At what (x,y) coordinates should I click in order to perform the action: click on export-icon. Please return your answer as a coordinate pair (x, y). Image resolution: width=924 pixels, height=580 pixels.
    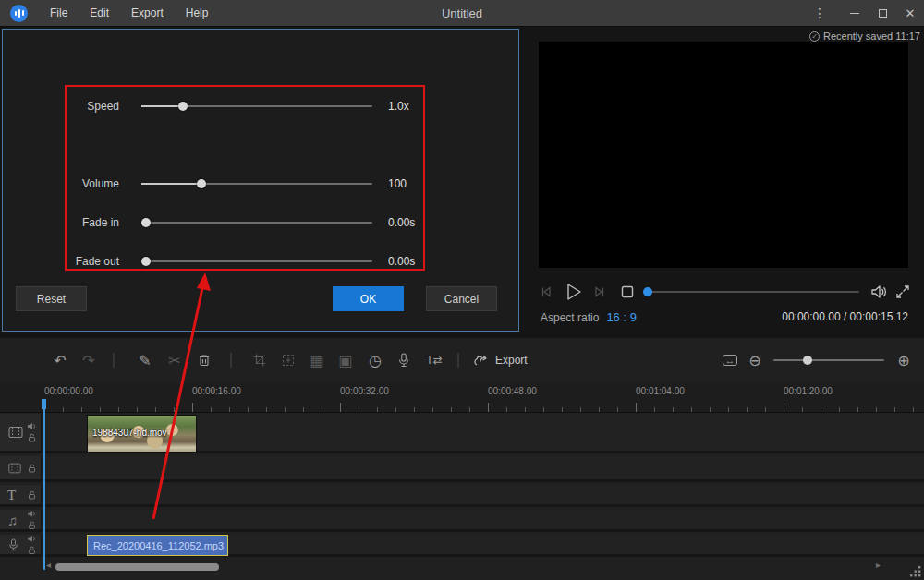
    Looking at the image, I should click on (480, 360).